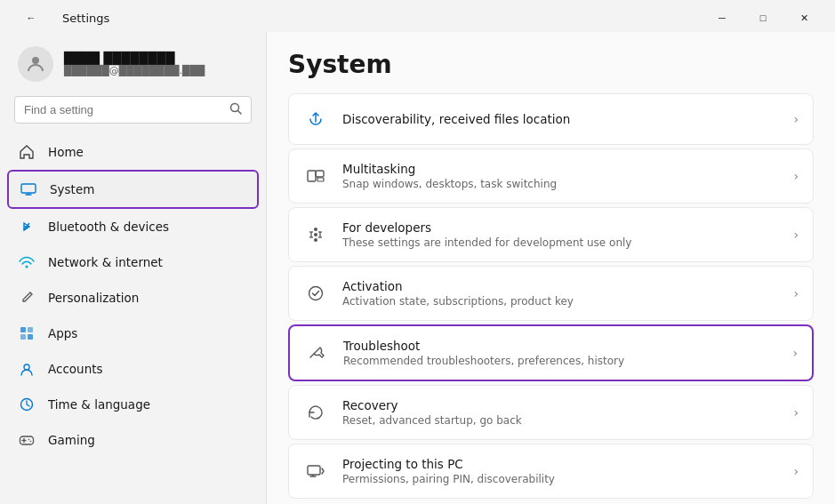 This screenshot has width=835, height=504. Describe the element at coordinates (722, 18) in the screenshot. I see `minimize-button: ─` at that location.